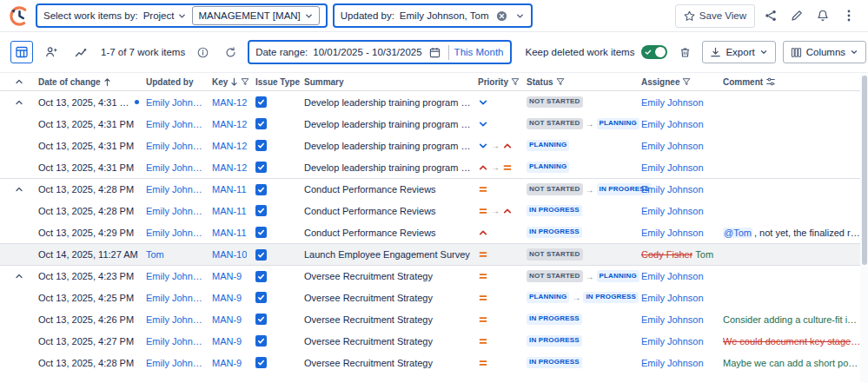 This screenshot has width=868, height=383. What do you see at coordinates (865, 170) in the screenshot?
I see `scrollbar-thumb` at bounding box center [865, 170].